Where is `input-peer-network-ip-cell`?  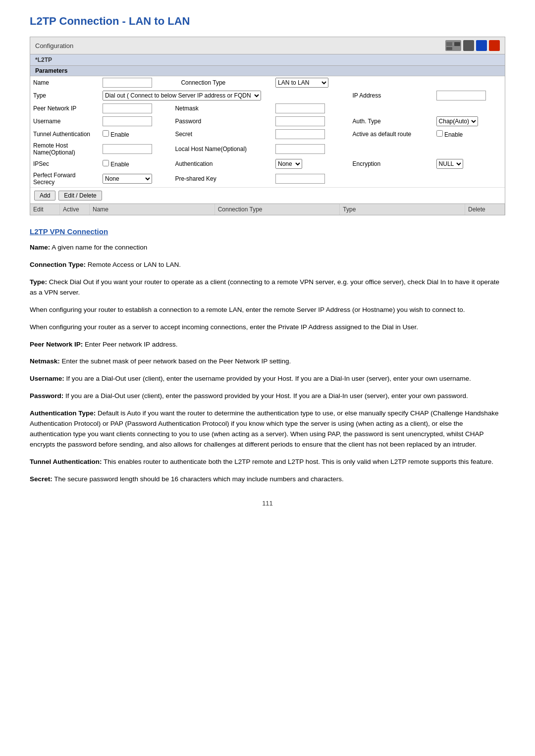
input-peer-network-ip-cell is located at coordinates (135, 108).